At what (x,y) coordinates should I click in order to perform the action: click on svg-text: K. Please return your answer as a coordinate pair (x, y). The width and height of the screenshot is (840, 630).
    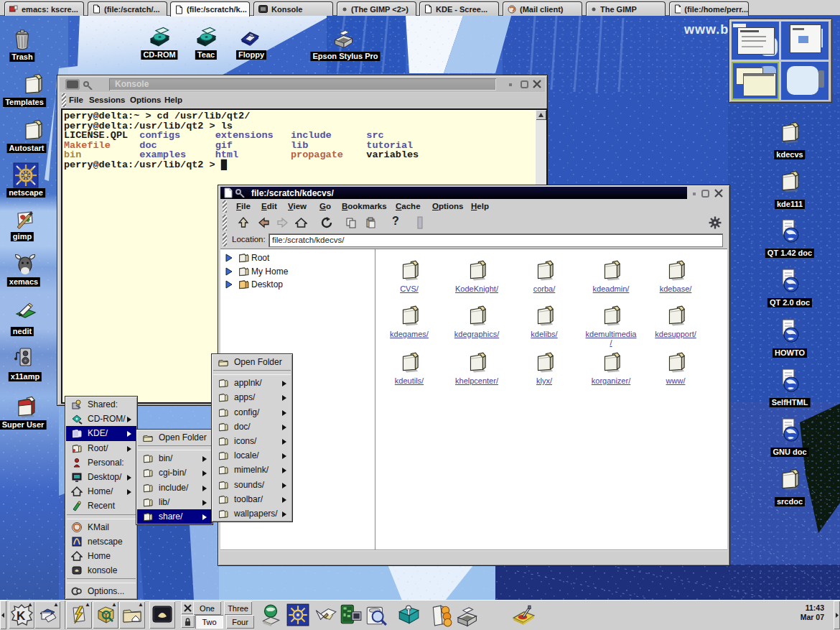
    Looking at the image, I should click on (22, 616).